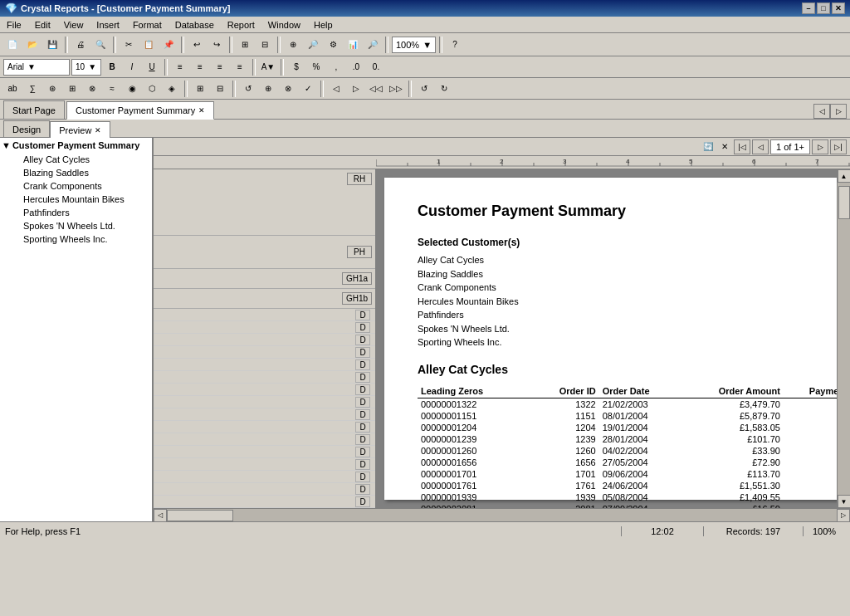 The width and height of the screenshot is (850, 616). Describe the element at coordinates (248, 89) in the screenshot. I see `special-btn-12: ↺` at that location.